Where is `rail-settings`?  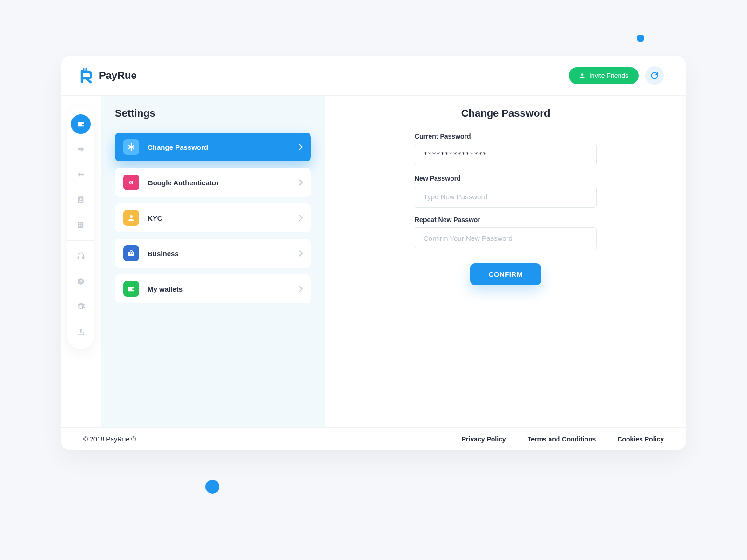 rail-settings is located at coordinates (81, 307).